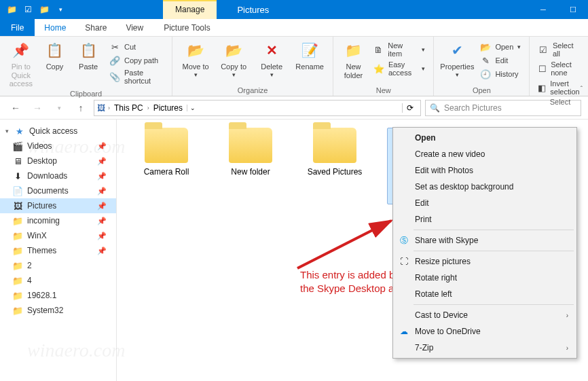  What do you see at coordinates (58, 236) in the screenshot?
I see `nav-winx: 📁WinX📌` at bounding box center [58, 236].